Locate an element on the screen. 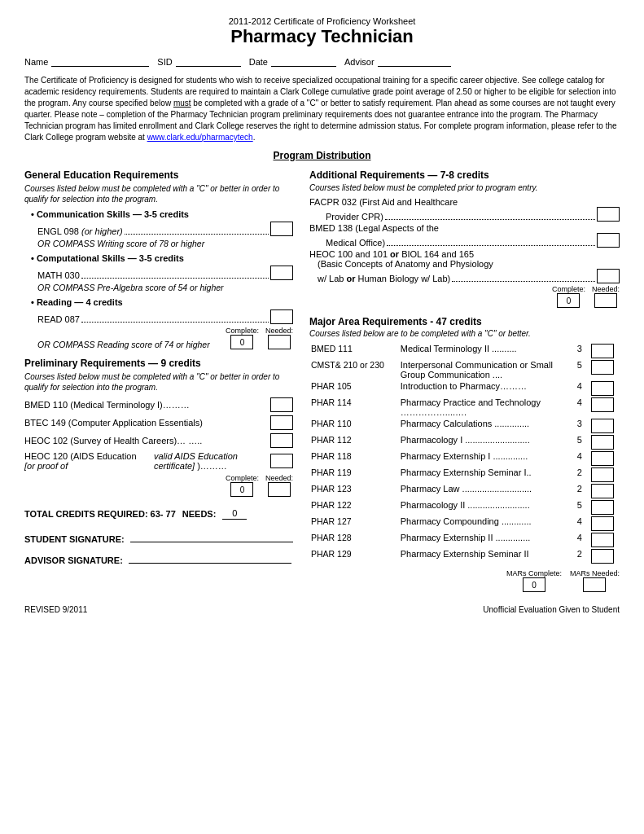  advisor-field: Advisor is located at coordinates (397, 61).